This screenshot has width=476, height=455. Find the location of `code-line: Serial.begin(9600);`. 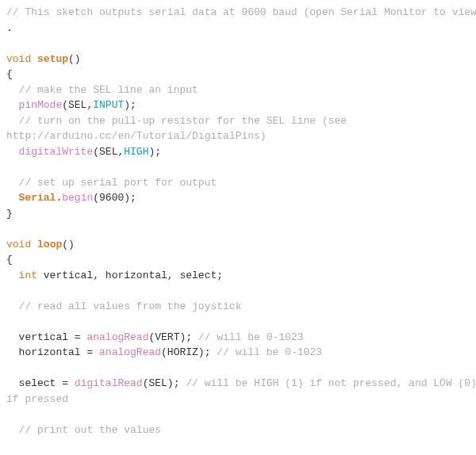

code-line: Serial.begin(9600); is located at coordinates (238, 198).